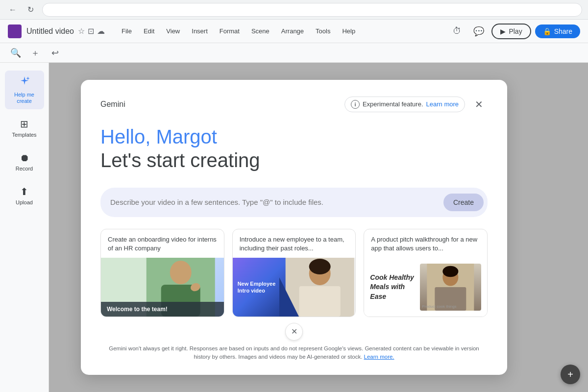  What do you see at coordinates (30, 10) in the screenshot?
I see `reload-button: ↻` at bounding box center [30, 10].